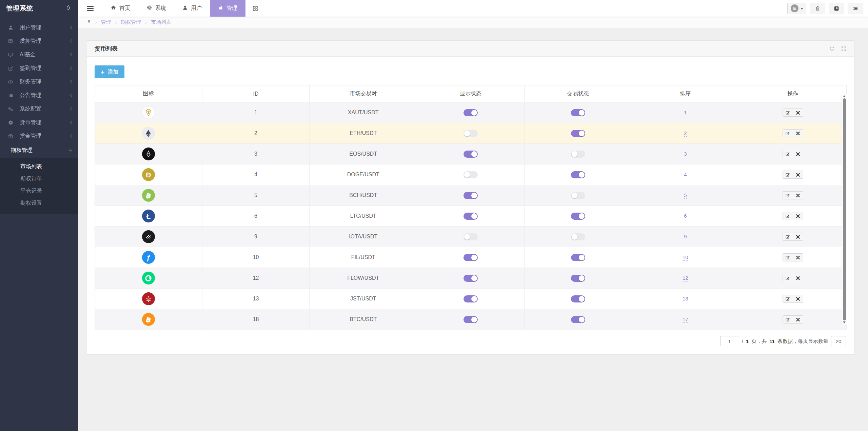 The width and height of the screenshot is (868, 431). Describe the element at coordinates (149, 216) in the screenshot. I see `coin-glyph: Ł` at that location.